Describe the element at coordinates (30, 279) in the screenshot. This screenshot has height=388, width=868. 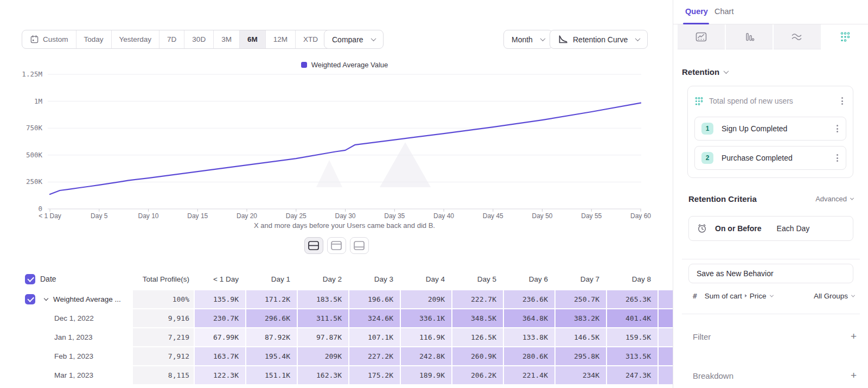
I see `select-all-checkbox` at that location.